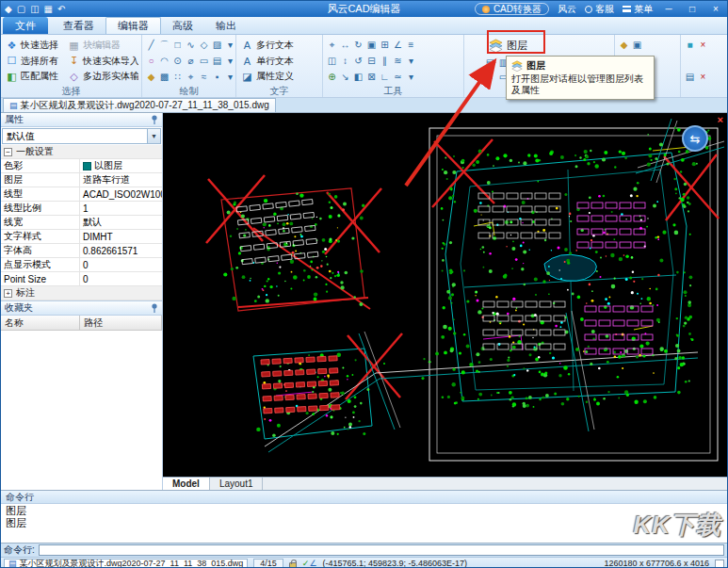 The image size is (728, 568). I want to click on property-row: 字体高0.862661571, so click(81, 251).